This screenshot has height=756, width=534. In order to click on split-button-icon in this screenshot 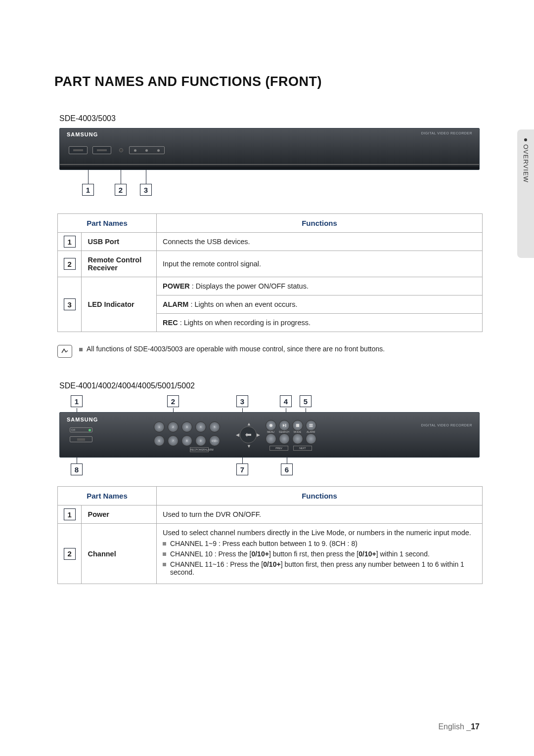, I will do `click(311, 425)`.